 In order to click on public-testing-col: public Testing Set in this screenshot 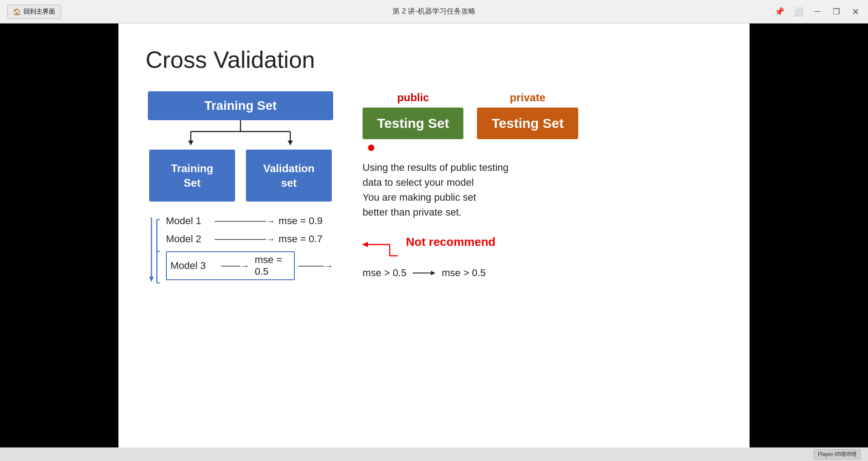, I will do `click(413, 121)`.